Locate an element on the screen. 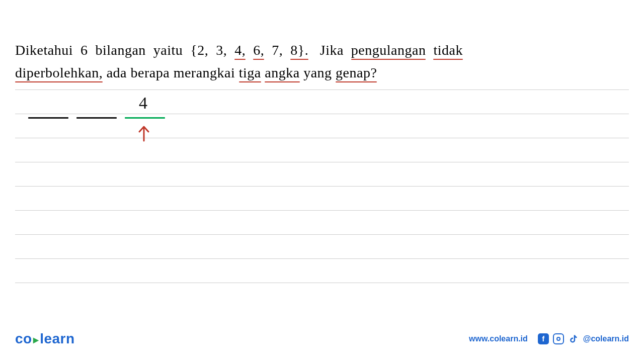 This screenshot has width=644, height=362. facebook-icon: f is located at coordinates (543, 339).